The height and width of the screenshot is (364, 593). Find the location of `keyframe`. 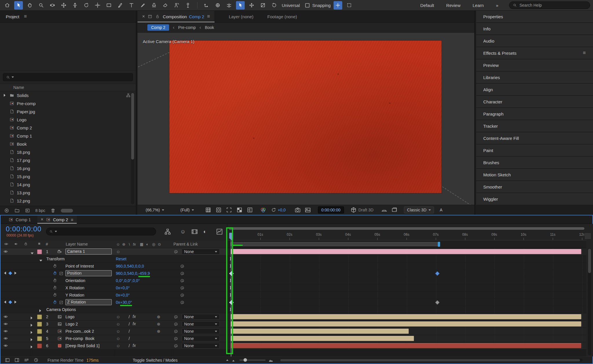

keyframe is located at coordinates (438, 303).